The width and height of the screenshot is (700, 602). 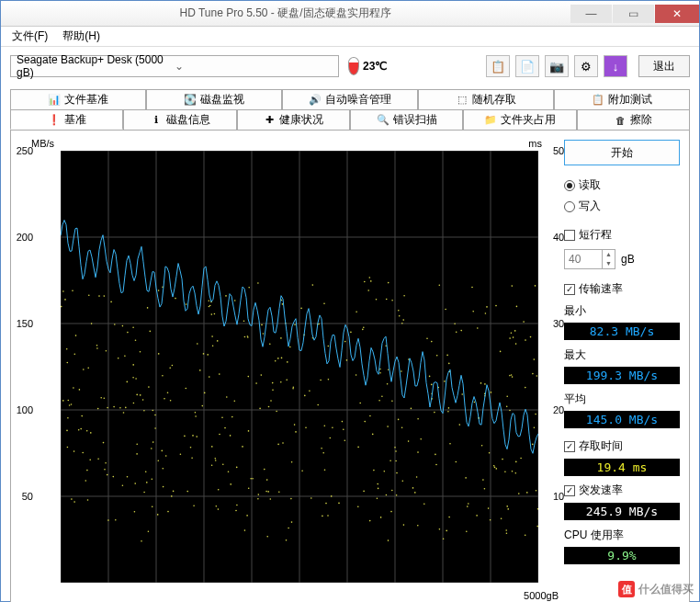 I want to click on spinner-down-icon: ▼, so click(x=608, y=264).